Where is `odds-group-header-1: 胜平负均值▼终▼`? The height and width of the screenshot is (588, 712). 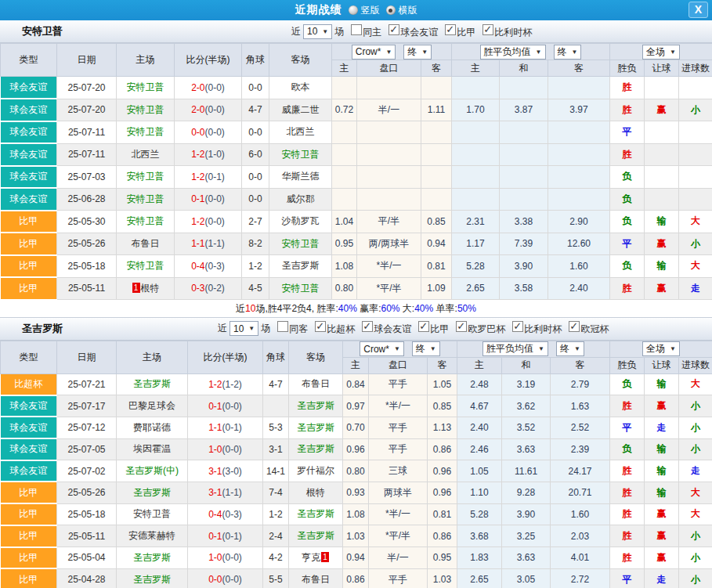 odds-group-header-1: 胜平负均值▼终▼ is located at coordinates (531, 52).